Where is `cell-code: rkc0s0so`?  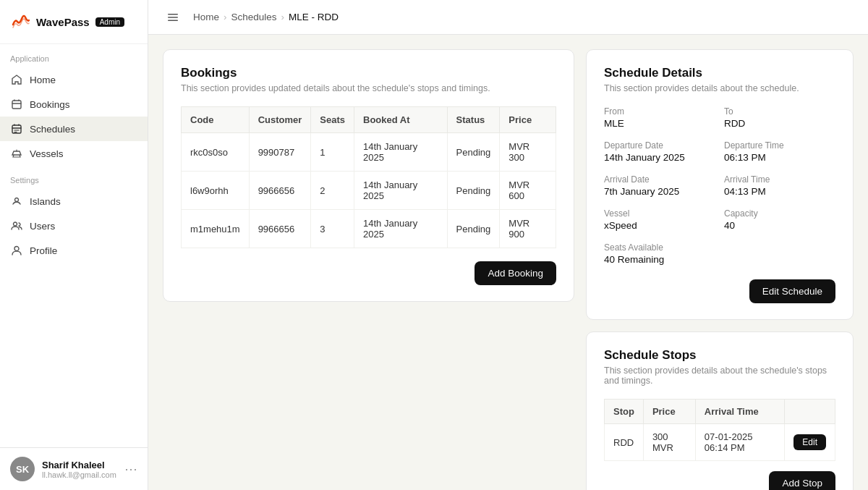 cell-code: rkc0s0so is located at coordinates (216, 152).